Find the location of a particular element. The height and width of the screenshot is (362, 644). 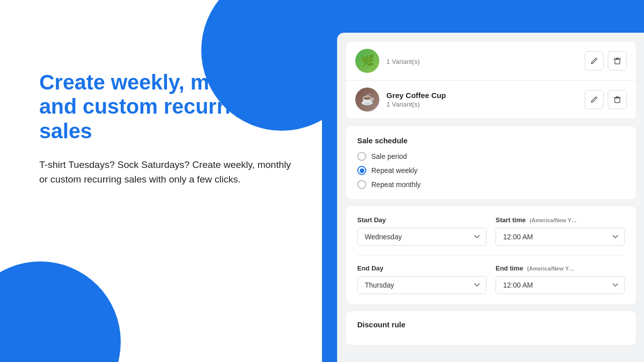

end-time-select-wrapper: 12:00 AM 1:00 AM 2:00 AM is located at coordinates (560, 285).